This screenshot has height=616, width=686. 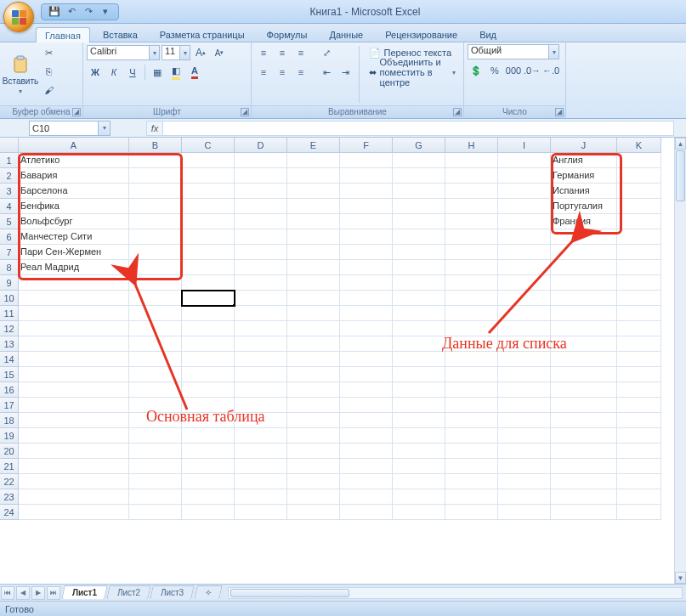 What do you see at coordinates (419, 283) in the screenshot?
I see `cell-G9` at bounding box center [419, 283].